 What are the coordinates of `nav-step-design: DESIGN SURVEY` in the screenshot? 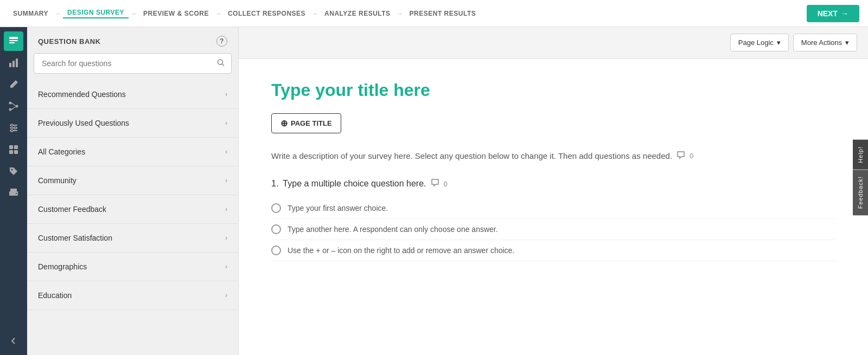 It's located at (95, 14).